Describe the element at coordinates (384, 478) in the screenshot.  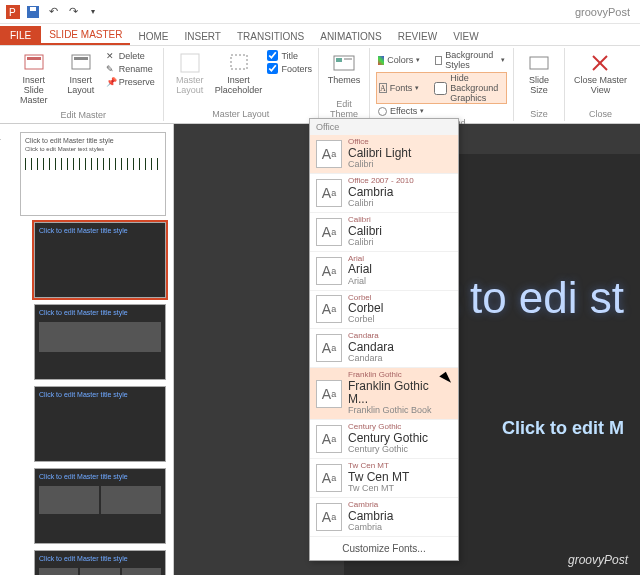
I see `font-option-tw-cen-mt: AaTw Cen MTTw Cen MTTw Cen MT` at that location.